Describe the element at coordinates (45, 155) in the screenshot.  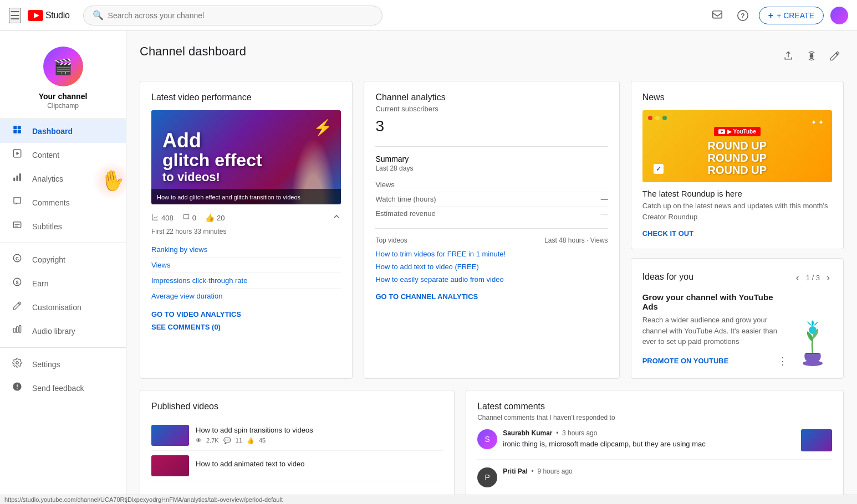
I see `sidebar-content-label: Content` at that location.